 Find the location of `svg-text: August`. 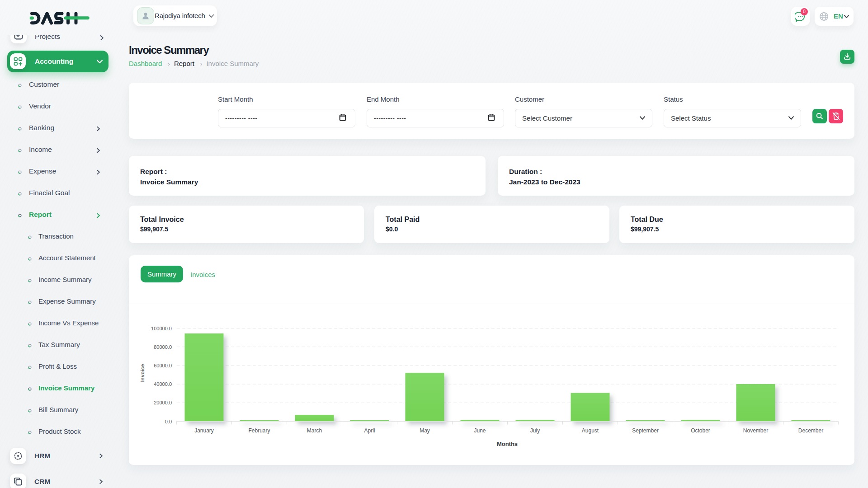

svg-text: August is located at coordinates (590, 431).